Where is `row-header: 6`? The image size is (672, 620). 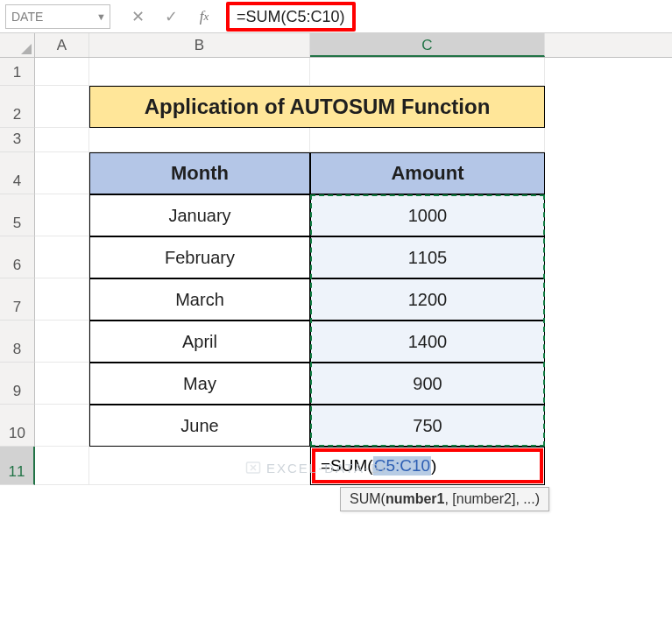
row-header: 6 is located at coordinates (18, 257).